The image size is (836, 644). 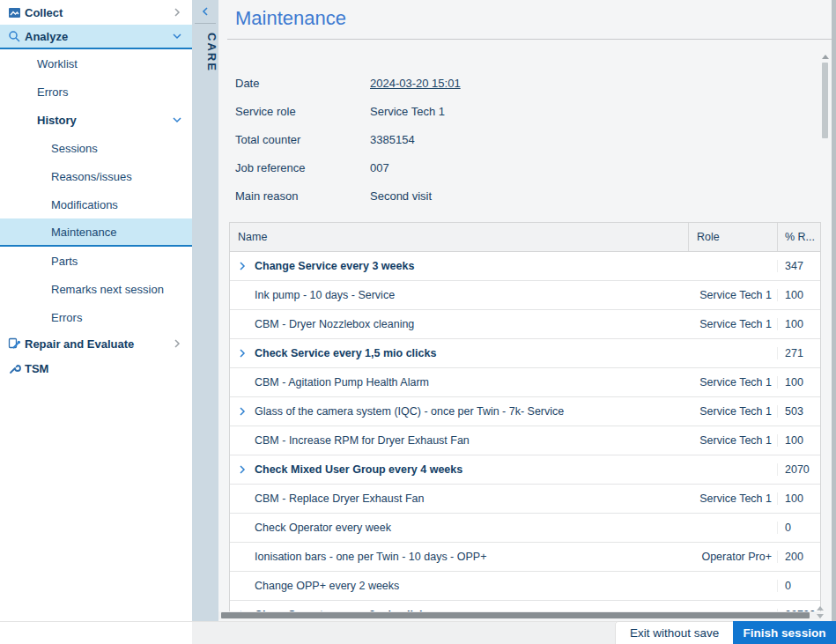 I want to click on task-name: Check Operator every week, so click(x=471, y=528).